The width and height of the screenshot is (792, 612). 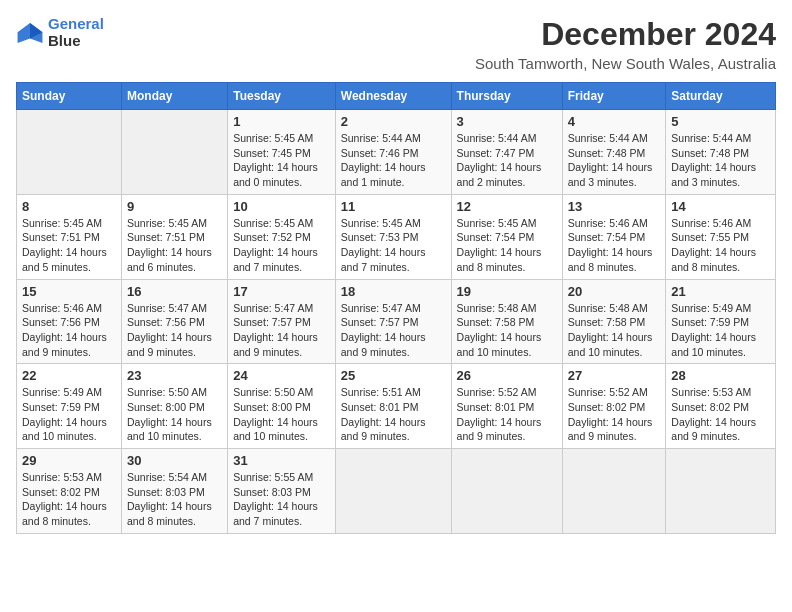 What do you see at coordinates (174, 292) in the screenshot?
I see `date-number: 16` at bounding box center [174, 292].